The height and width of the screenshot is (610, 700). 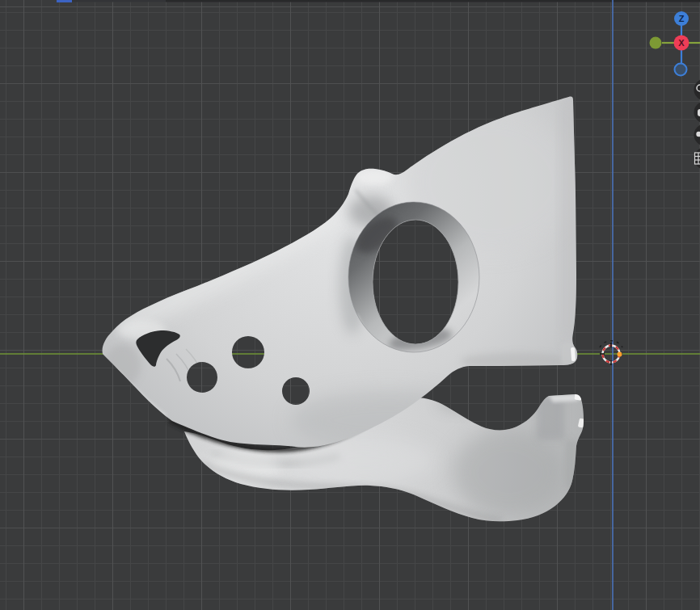 I want to click on top-edge-accent, so click(x=65, y=2).